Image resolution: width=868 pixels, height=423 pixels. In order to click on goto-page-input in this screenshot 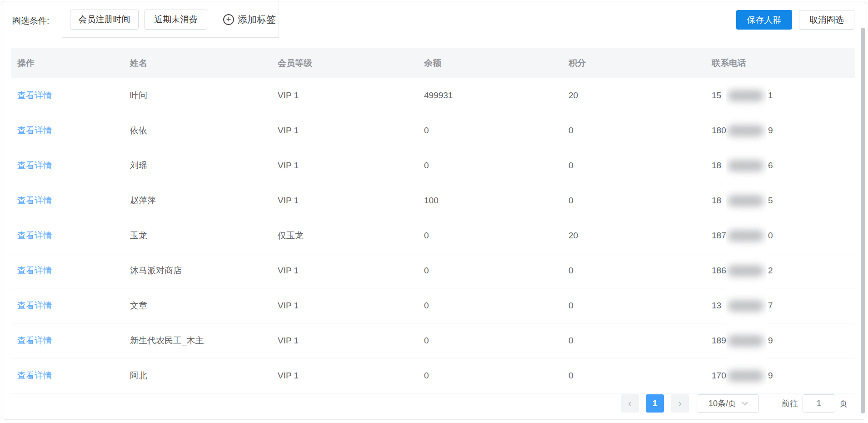, I will do `click(819, 403)`.